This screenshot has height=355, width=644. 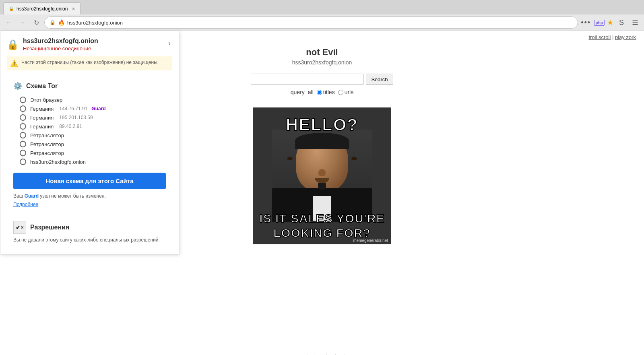 I want to click on search-input, so click(x=307, y=79).